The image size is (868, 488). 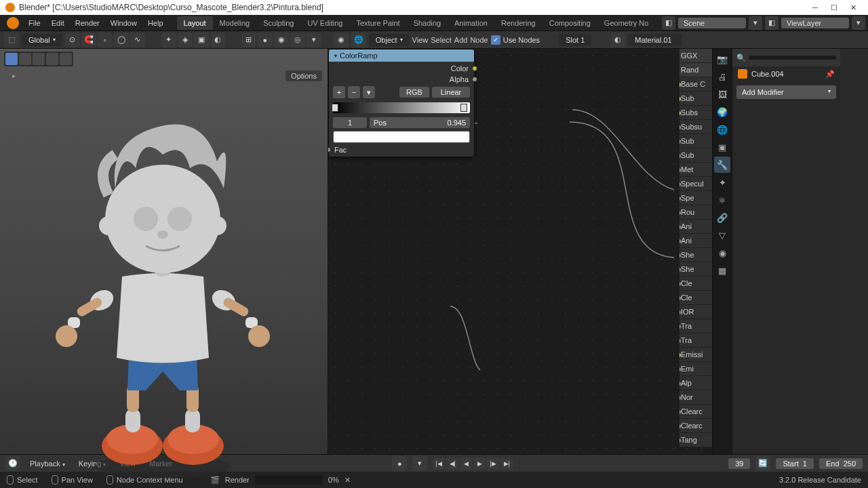 I want to click on bsdf-input-row: Base C, so click(x=696, y=84).